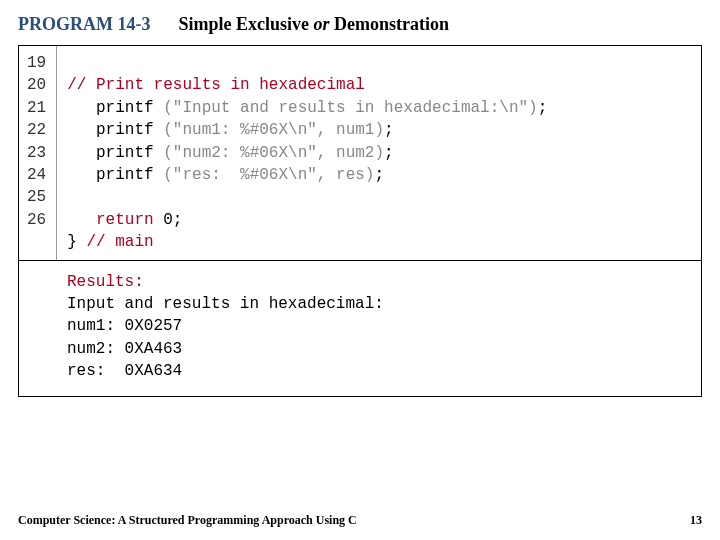  Describe the element at coordinates (38, 153) in the screenshot. I see `line-number-gutter: 19 20 21 22 23 24 25 26` at that location.